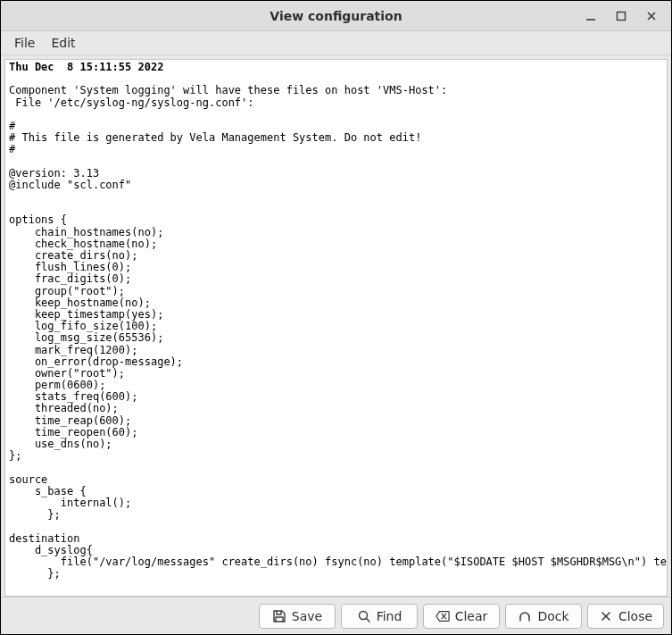 Image resolution: width=672 pixels, height=635 pixels. Describe the element at coordinates (461, 616) in the screenshot. I see `clear-button: Clear` at that location.